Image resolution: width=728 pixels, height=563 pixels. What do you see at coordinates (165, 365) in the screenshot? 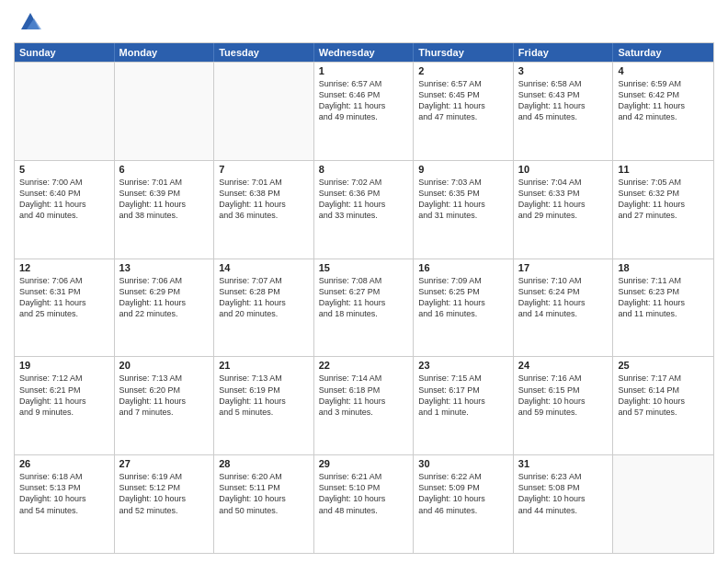
I see `day-number: 20` at bounding box center [165, 365].